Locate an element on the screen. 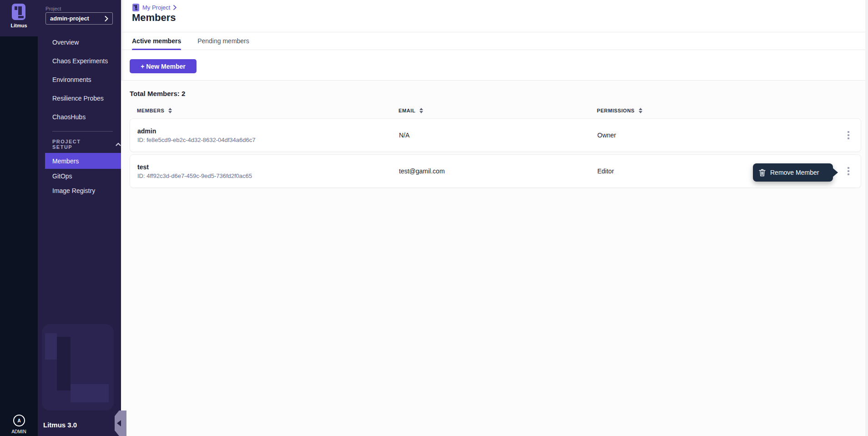 This screenshot has width=868, height=436. member-email-cell: N/A is located at coordinates (404, 135).